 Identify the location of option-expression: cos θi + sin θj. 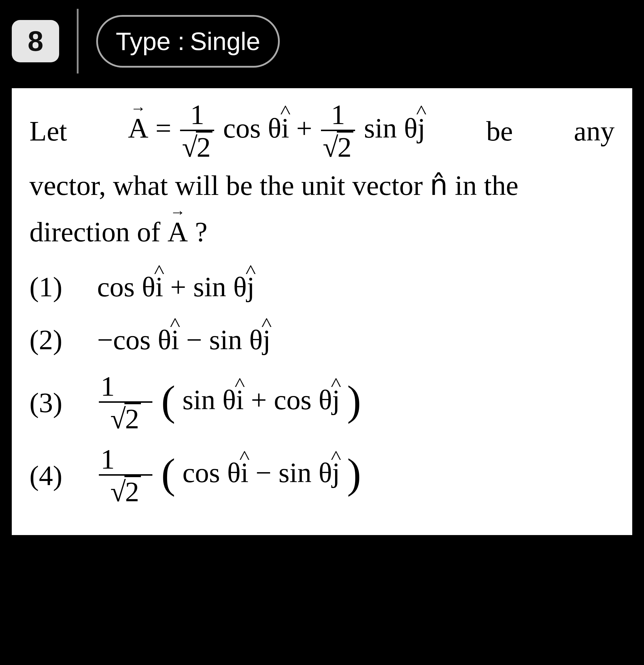
(176, 287).